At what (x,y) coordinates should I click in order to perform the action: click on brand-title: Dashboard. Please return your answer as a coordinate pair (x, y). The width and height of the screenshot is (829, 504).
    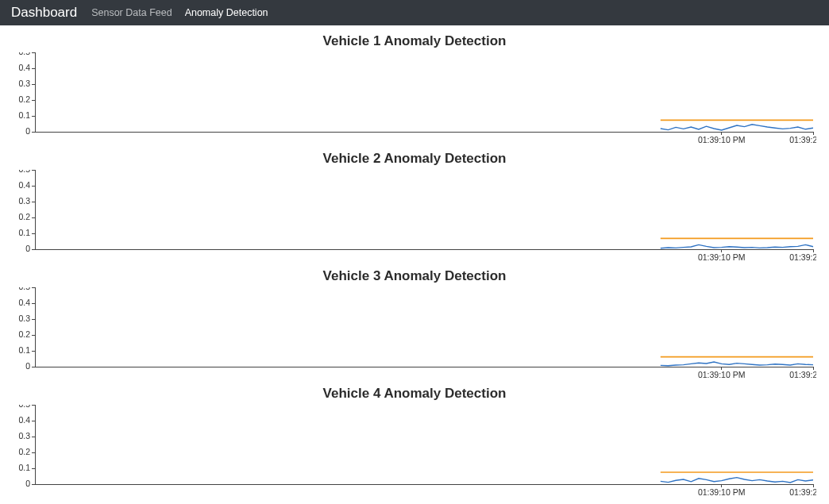
    Looking at the image, I should click on (44, 13).